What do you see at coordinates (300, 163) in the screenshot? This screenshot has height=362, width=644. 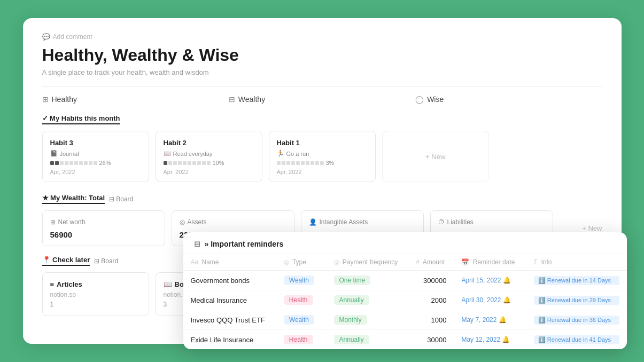 I see `habit-1-blocks` at bounding box center [300, 163].